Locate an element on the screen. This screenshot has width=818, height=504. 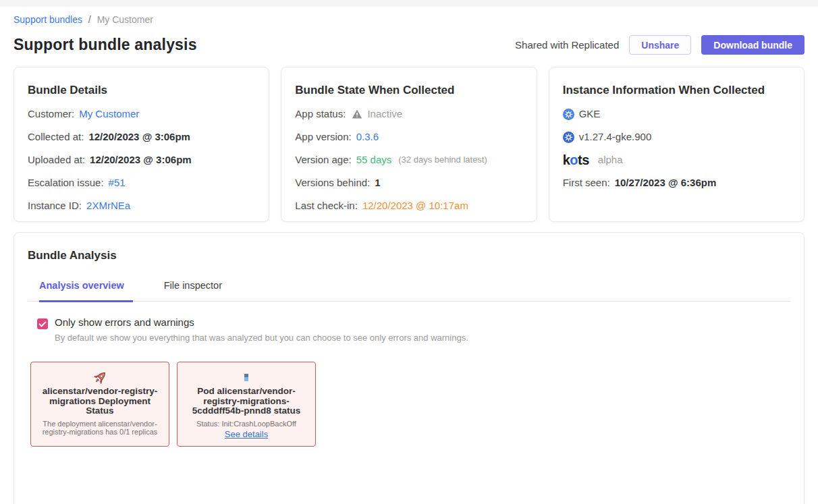
error-message: The deployment alicenstar/vendor-registr… is located at coordinates (100, 428).